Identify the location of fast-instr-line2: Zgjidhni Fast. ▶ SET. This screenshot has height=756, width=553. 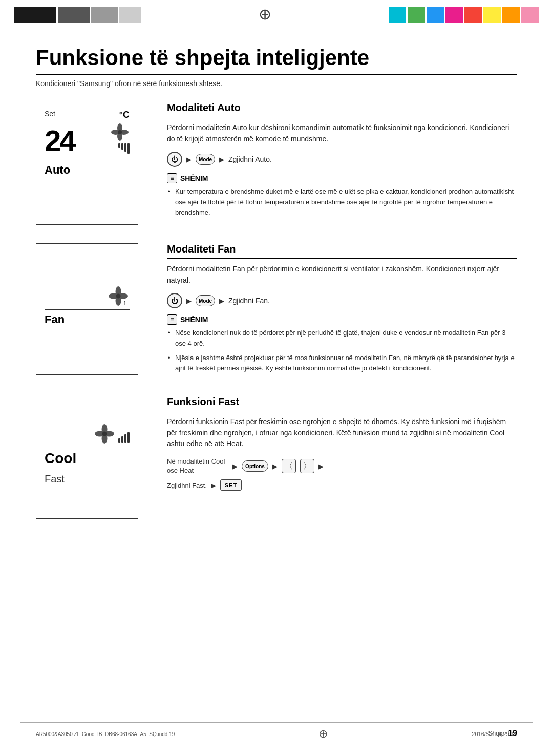
(342, 485).